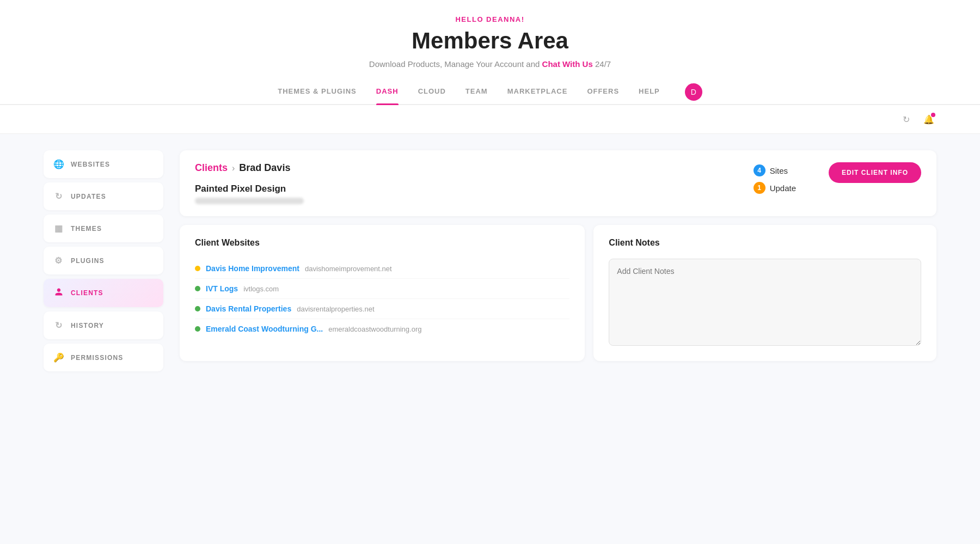 This screenshot has width=980, height=544. What do you see at coordinates (382, 243) in the screenshot?
I see `websites-panel-title: Client Websites` at bounding box center [382, 243].